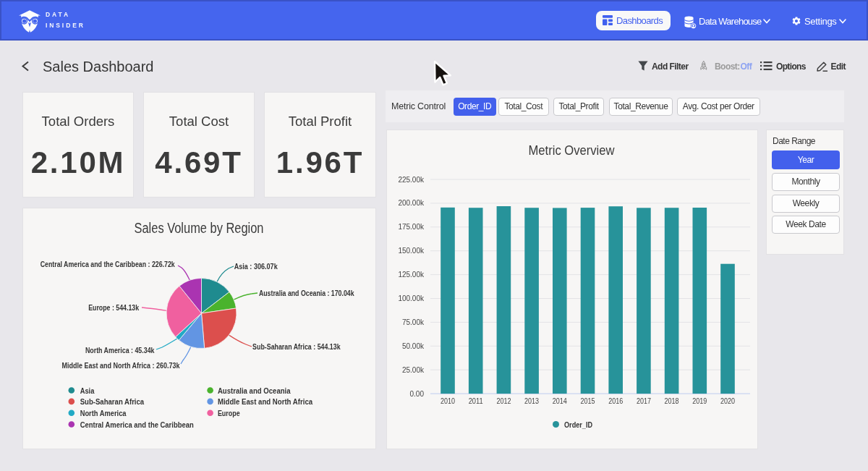  I want to click on svg-text: 0.00, so click(417, 394).